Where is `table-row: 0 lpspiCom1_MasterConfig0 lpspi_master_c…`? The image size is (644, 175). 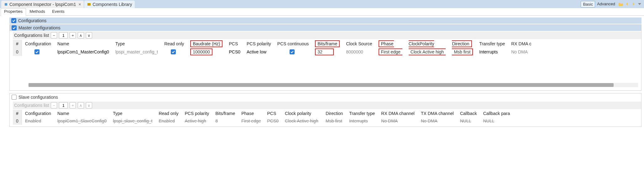 table-row: 0 lpspiCom1_MasterConfig0 lpspi_master_c… is located at coordinates (274, 52).